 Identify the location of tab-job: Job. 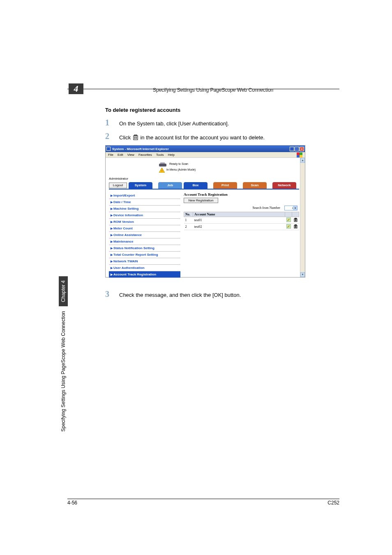
(170, 185).